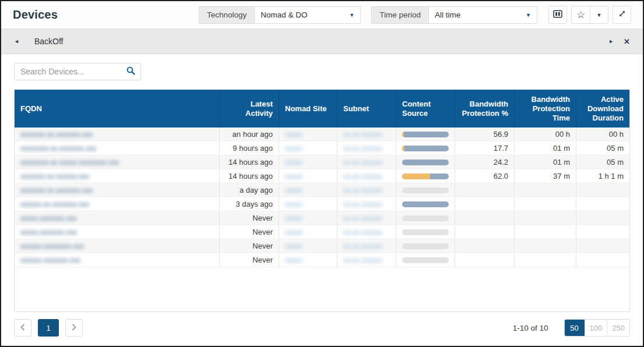 The image size is (644, 347). Describe the element at coordinates (545, 108) in the screenshot. I see `column-header-bandwidth-protection-time: Bandwidth Protection Time` at that location.